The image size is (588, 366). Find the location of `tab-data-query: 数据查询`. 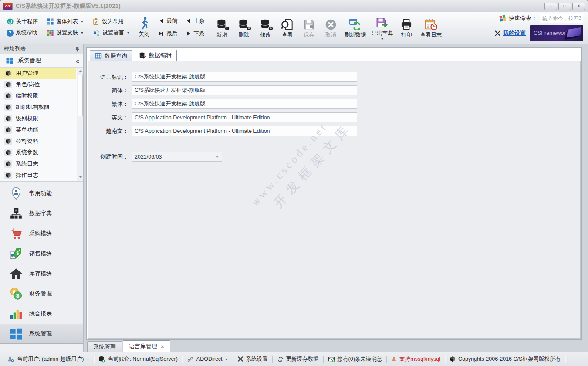

tab-data-query: 数据查询 is located at coordinates (111, 55).